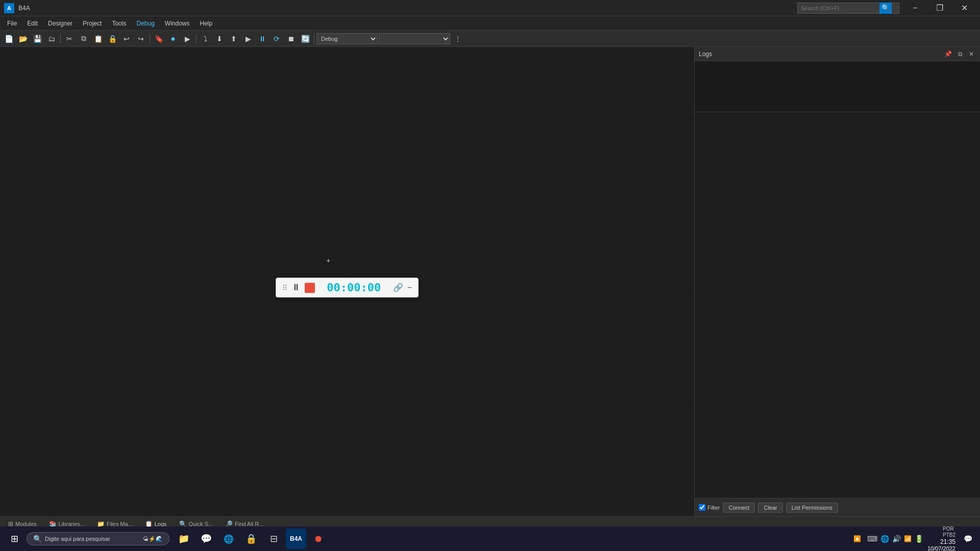  What do you see at coordinates (277, 39) in the screenshot?
I see `toolbar-refresh: ⟳` at bounding box center [277, 39].